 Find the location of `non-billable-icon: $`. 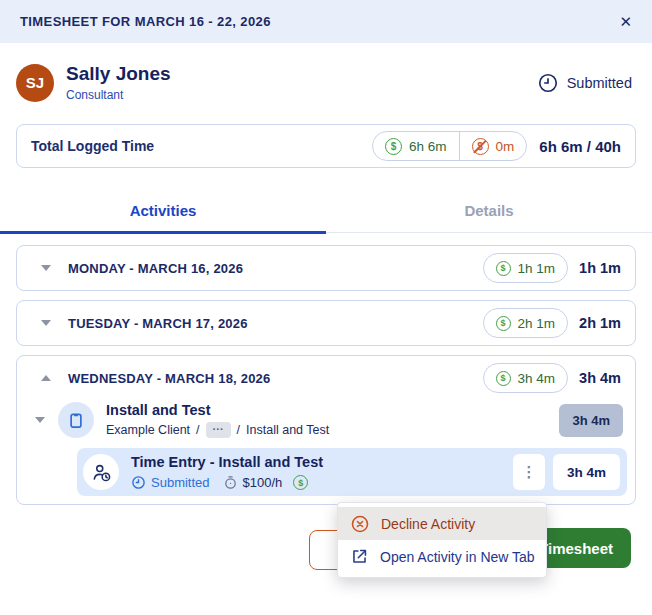

non-billable-icon: $ is located at coordinates (480, 146).